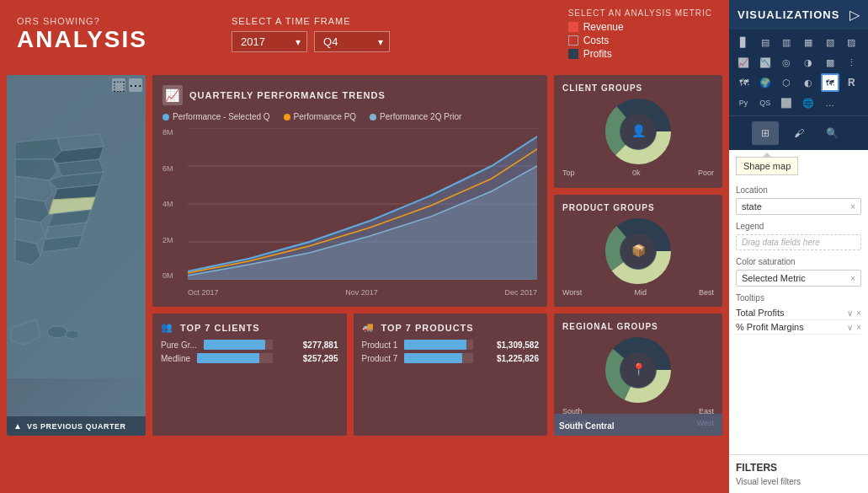 The image size is (868, 493). What do you see at coordinates (798, 190) in the screenshot?
I see `viz-location-label: Location` at bounding box center [798, 190].